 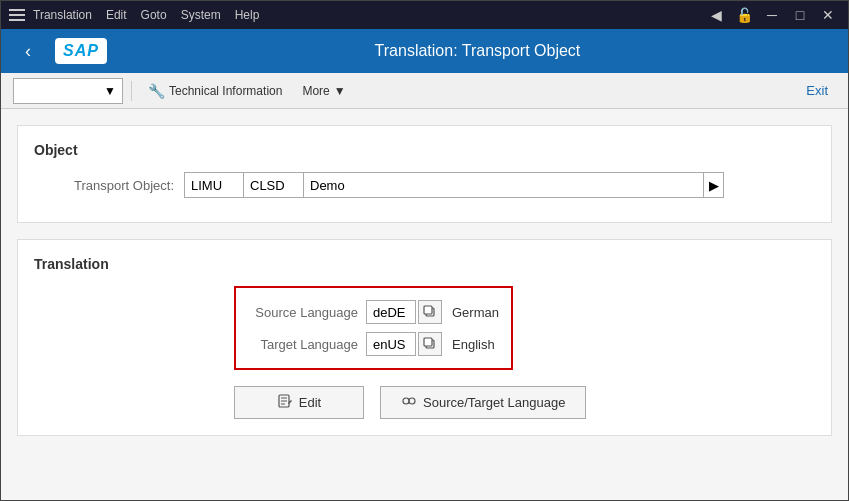 What do you see at coordinates (299, 402) in the screenshot?
I see `edit-button: Edit` at bounding box center [299, 402].